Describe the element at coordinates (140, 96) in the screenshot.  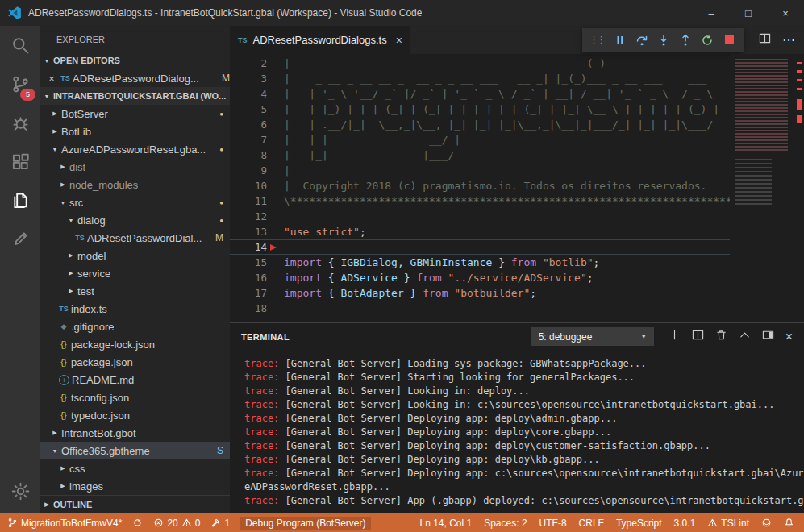
I see `workspace-label: INTRANETBOTQUICKSTART.GBAI (WO...` at that location.